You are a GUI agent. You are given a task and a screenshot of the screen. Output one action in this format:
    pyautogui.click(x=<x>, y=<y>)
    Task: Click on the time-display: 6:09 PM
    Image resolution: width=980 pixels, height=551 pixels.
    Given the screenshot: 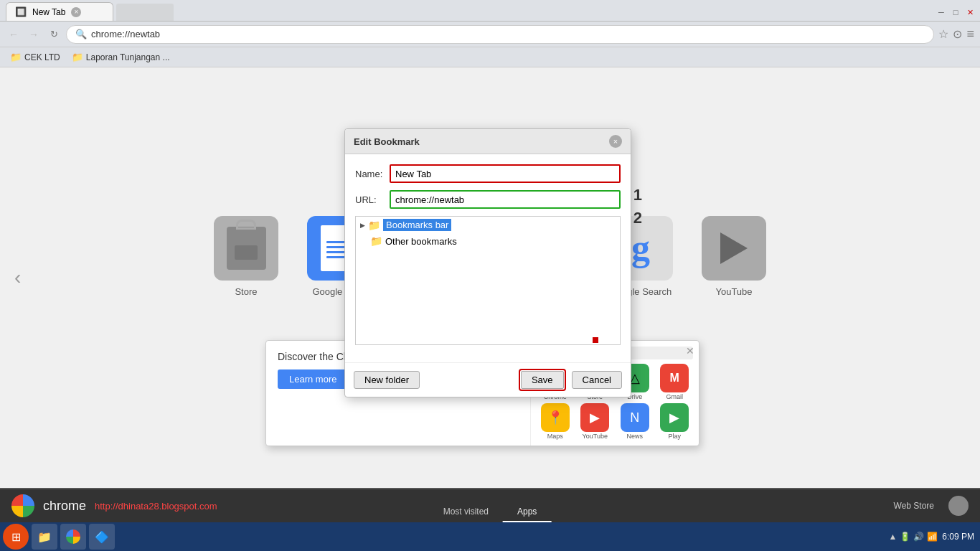 What is the action you would take?
    pyautogui.click(x=958, y=537)
    